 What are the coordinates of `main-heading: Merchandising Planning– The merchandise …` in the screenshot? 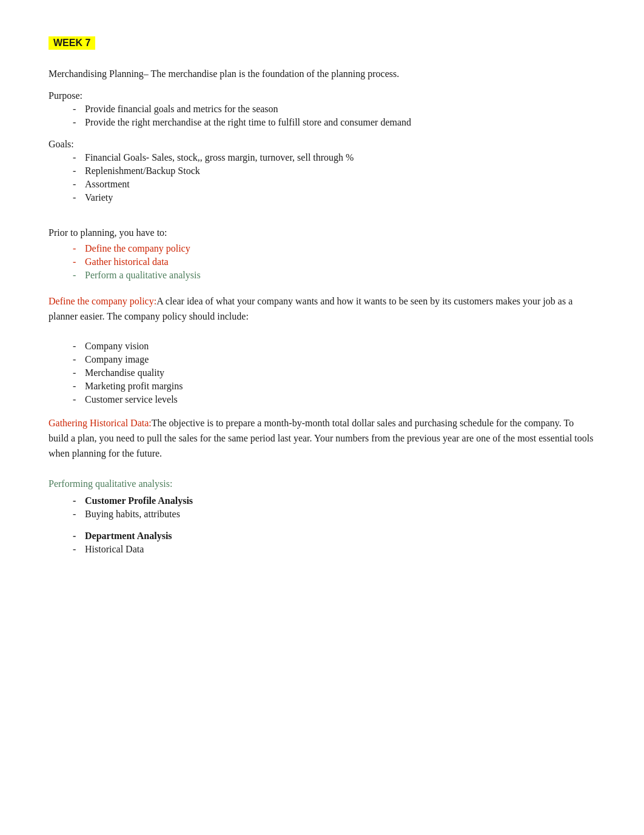 It's located at (322, 74).